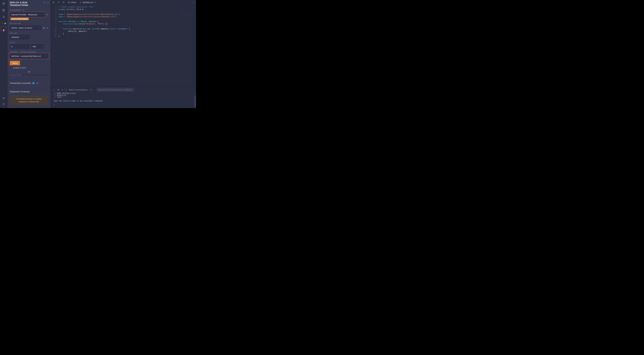 This screenshot has width=644, height=355. I want to click on ban-icon, so click(58, 90).